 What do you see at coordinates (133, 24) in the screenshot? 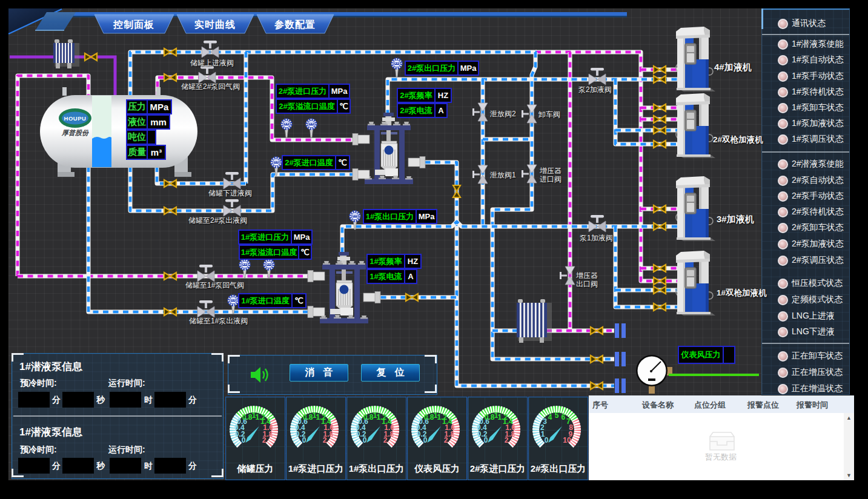
I see `svg-text: 控制面板` at bounding box center [133, 24].